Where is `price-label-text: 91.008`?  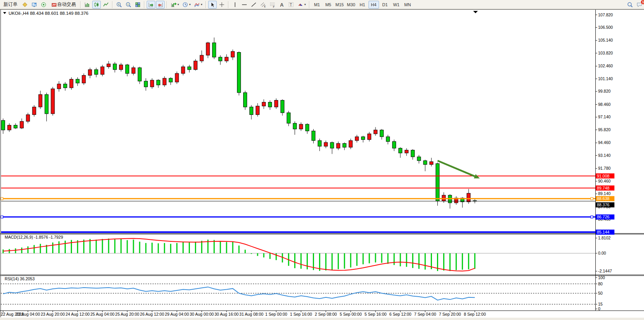 price-label-text: 91.008 is located at coordinates (603, 176).